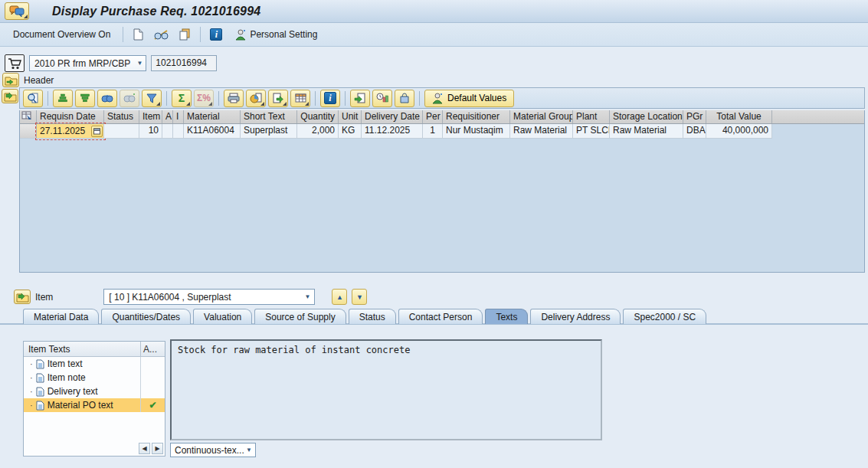  Describe the element at coordinates (591, 132) in the screenshot. I see `cell-plant: PT SLCI` at that location.